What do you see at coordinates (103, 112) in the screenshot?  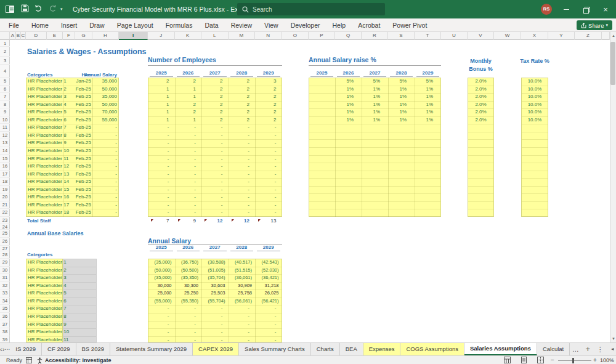 I see `staff-salary-cell: 70,000` at bounding box center [103, 112].